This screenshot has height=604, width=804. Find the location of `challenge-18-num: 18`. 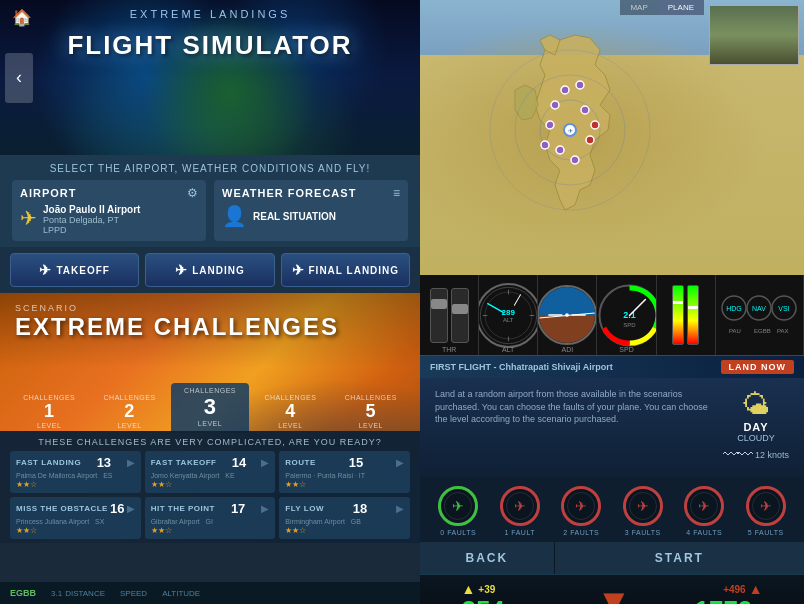

challenge-18-num: 18 is located at coordinates (360, 508).